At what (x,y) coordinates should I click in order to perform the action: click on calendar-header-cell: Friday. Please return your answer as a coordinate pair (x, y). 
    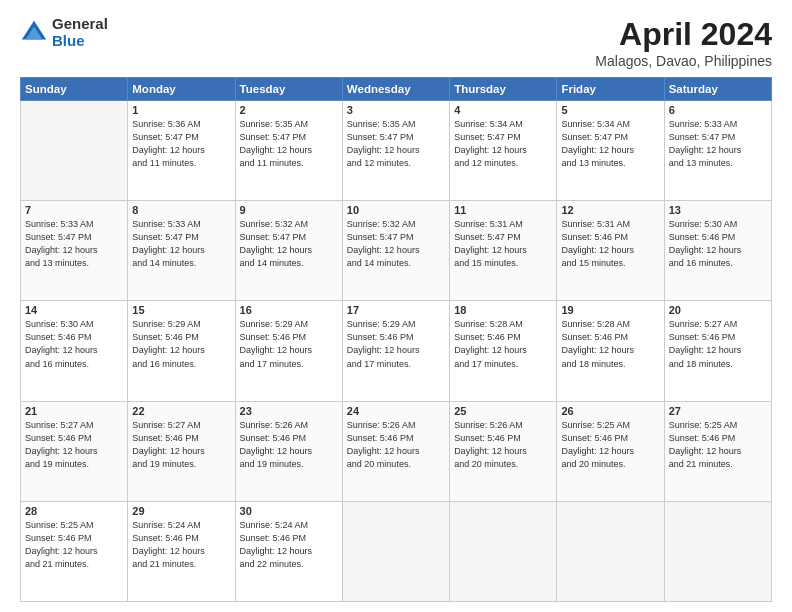
    Looking at the image, I should click on (610, 90).